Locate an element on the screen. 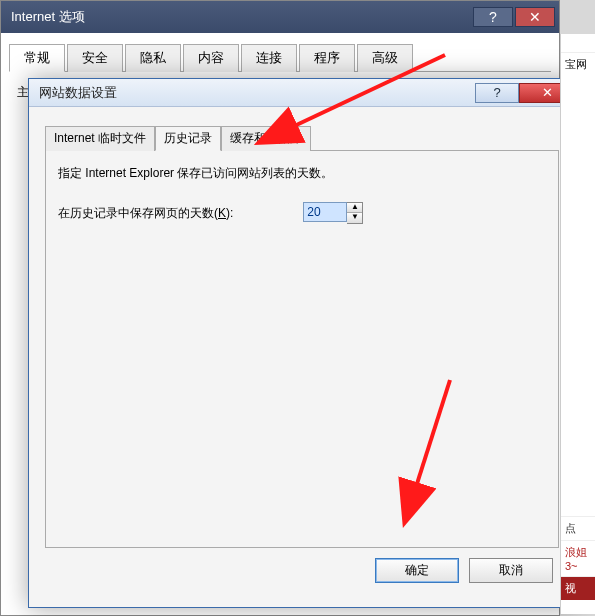 The height and width of the screenshot is (616, 595). outer-close-button: ✕ is located at coordinates (535, 17).